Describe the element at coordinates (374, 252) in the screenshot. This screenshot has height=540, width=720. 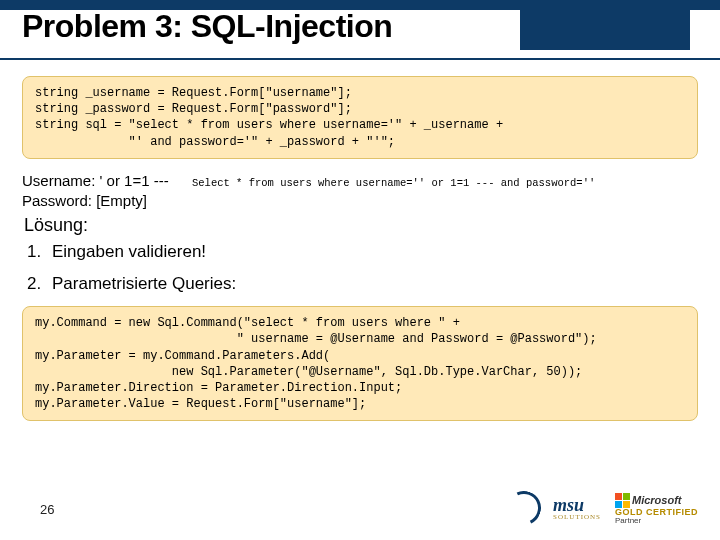
I see `solution-item-validate: Eingaben validieren!` at that location.